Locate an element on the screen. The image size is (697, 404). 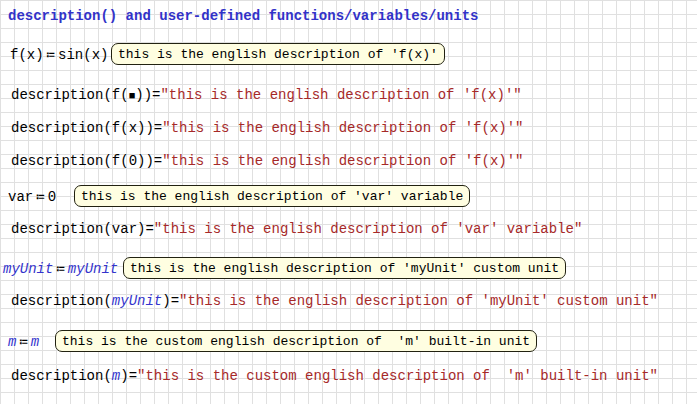
description-box-var-text: this is the english description of 'var'… is located at coordinates (272, 196).